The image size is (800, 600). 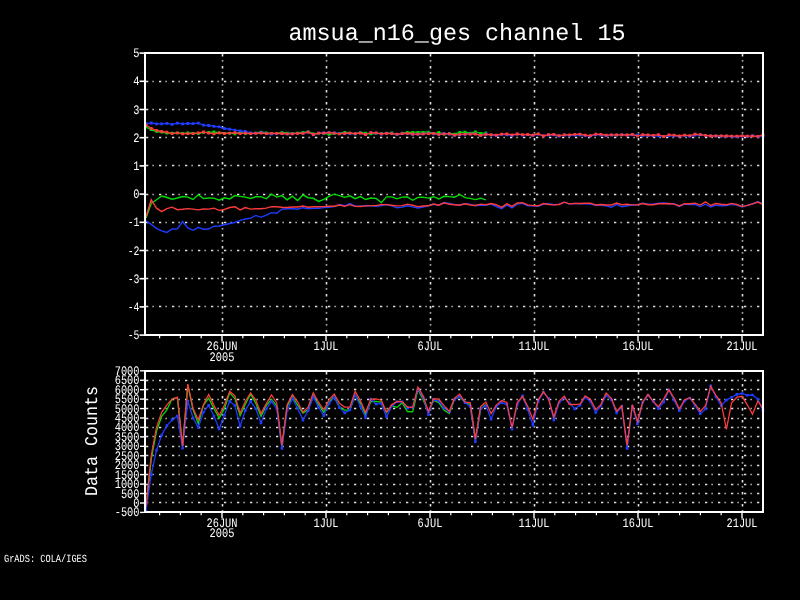 I want to click on svg-text: -4, so click(x=134, y=308).